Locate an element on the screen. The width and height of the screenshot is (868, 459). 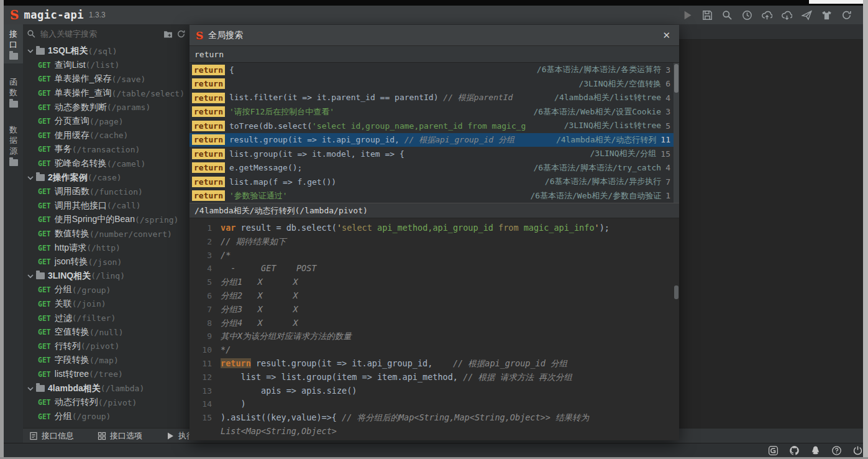
gitee-icon is located at coordinates (773, 450).